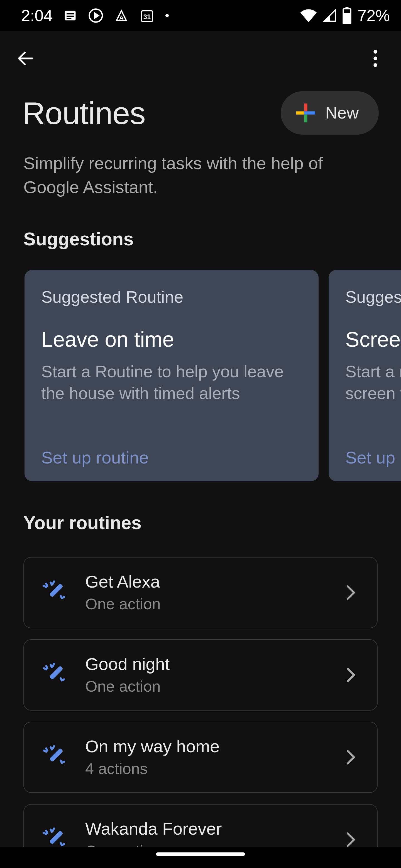 This screenshot has height=868, width=401. Describe the element at coordinates (171, 458) in the screenshot. I see `suggestion-setup-link: Set up routine` at that location.